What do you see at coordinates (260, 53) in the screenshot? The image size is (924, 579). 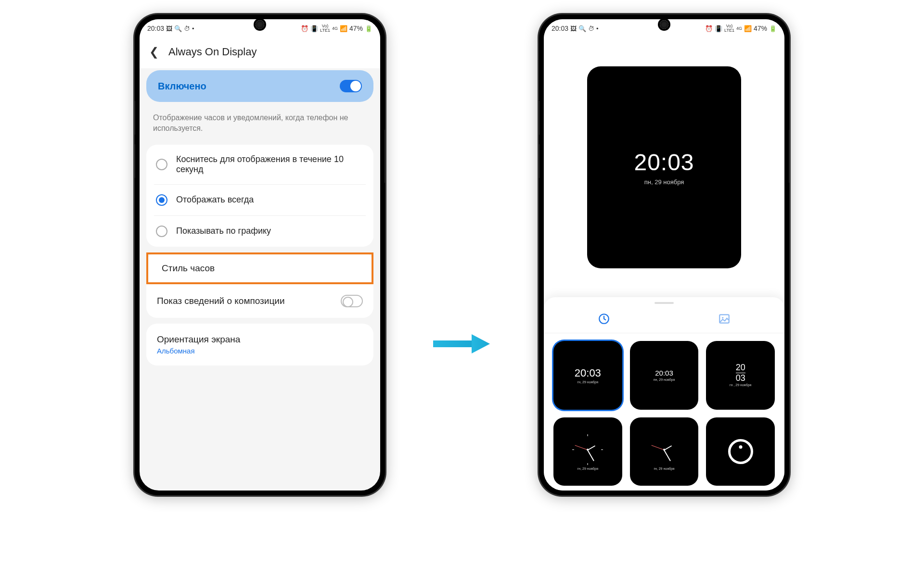 I see `page-header: ❮ Always On Display` at bounding box center [260, 53].